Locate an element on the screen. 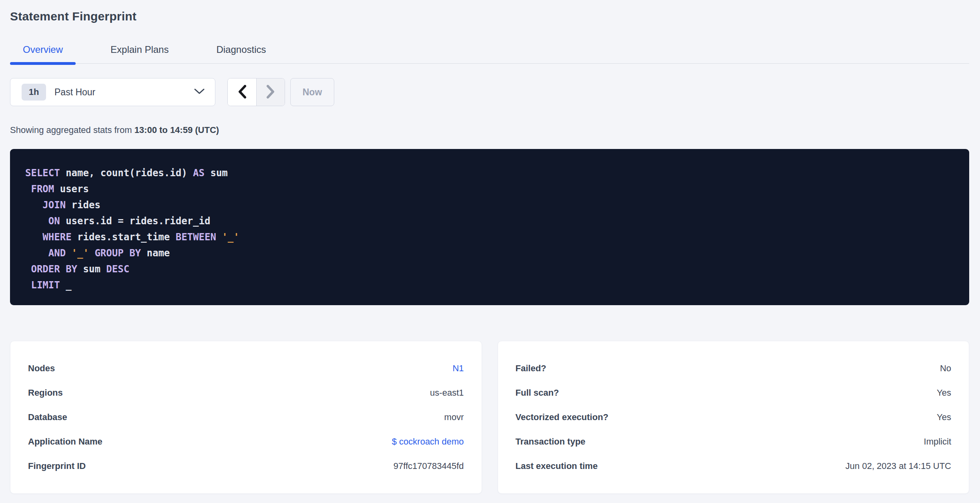  chevron-left-icon is located at coordinates (242, 92).